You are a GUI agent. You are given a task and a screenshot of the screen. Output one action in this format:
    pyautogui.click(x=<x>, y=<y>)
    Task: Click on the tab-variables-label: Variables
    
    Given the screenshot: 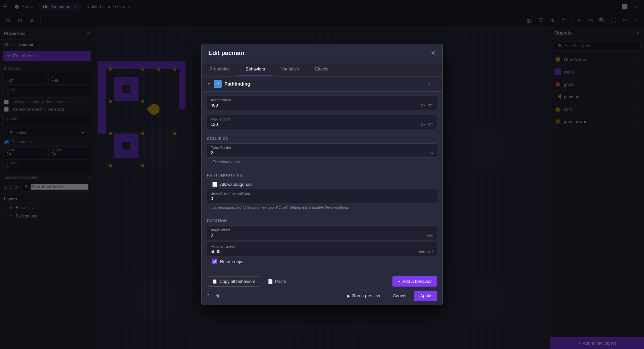 What is the action you would take?
    pyautogui.click(x=290, y=69)
    